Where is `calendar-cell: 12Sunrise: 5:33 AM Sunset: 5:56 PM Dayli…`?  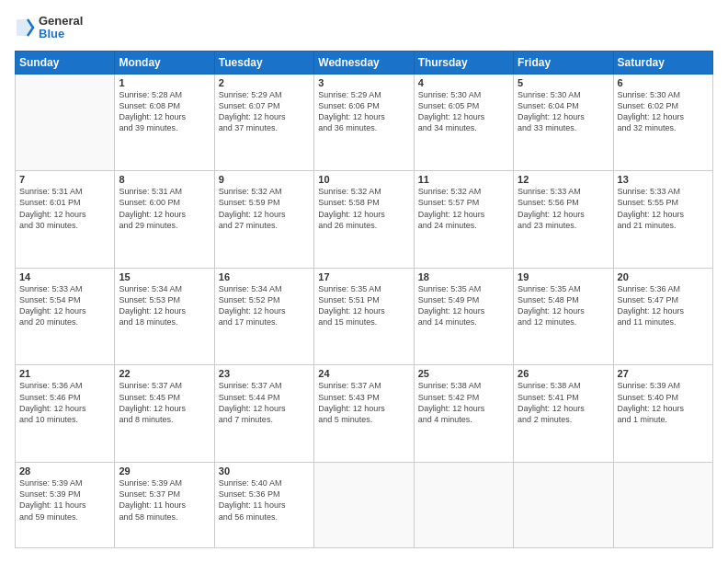
calendar-cell: 12Sunrise: 5:33 AM Sunset: 5:56 PM Dayli… is located at coordinates (563, 220).